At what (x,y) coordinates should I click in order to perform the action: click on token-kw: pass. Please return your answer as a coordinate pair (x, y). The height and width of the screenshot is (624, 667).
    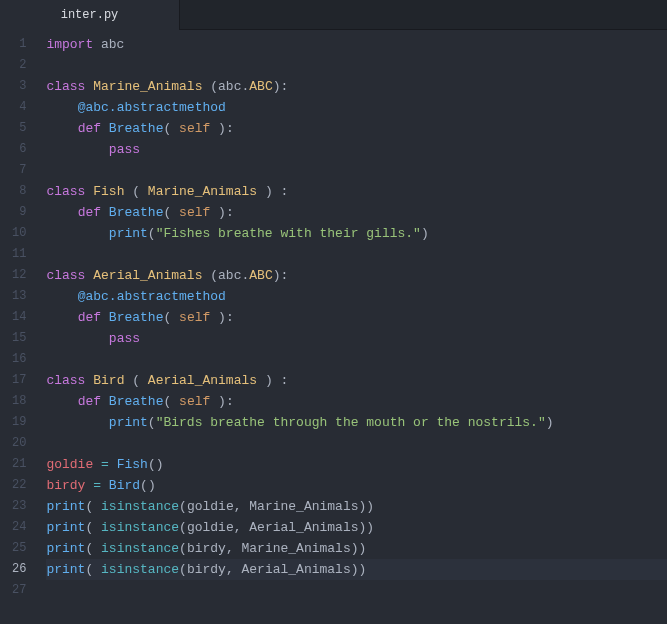
    Looking at the image, I should click on (124, 338).